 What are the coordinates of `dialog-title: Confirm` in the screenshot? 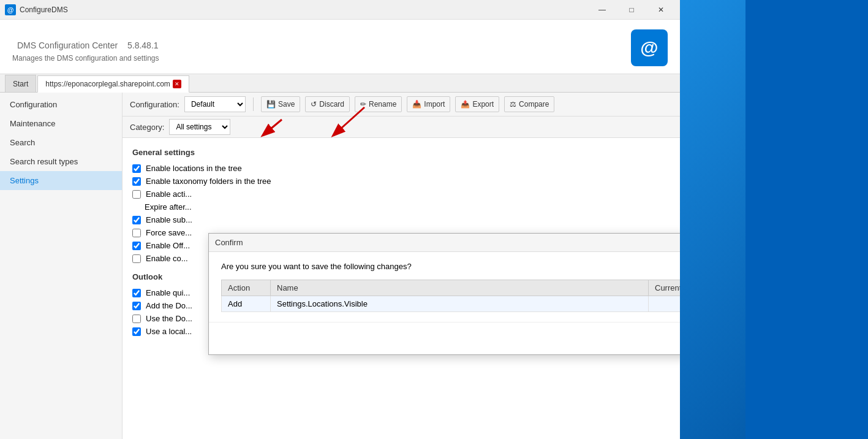 It's located at (229, 243).